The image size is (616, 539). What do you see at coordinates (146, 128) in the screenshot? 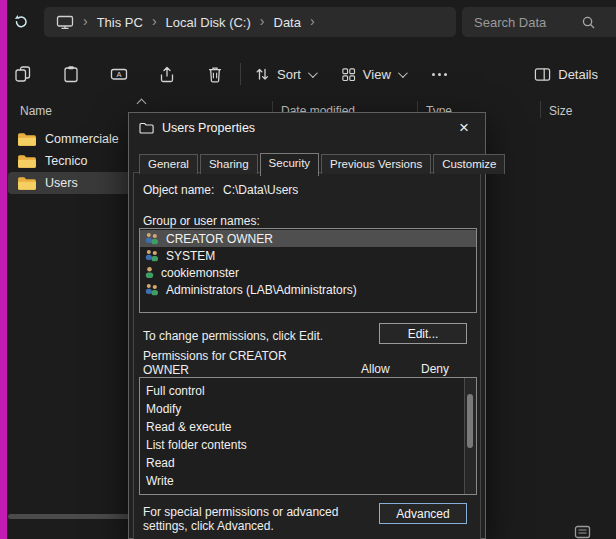
I see `properties-folder-icon` at bounding box center [146, 128].